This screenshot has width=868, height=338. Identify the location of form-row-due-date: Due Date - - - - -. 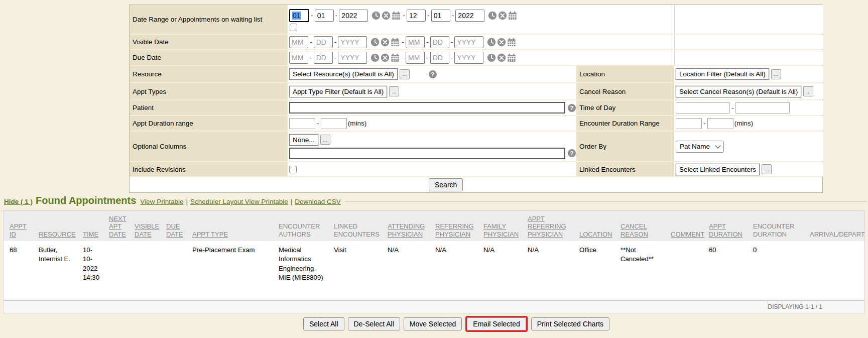
(476, 58).